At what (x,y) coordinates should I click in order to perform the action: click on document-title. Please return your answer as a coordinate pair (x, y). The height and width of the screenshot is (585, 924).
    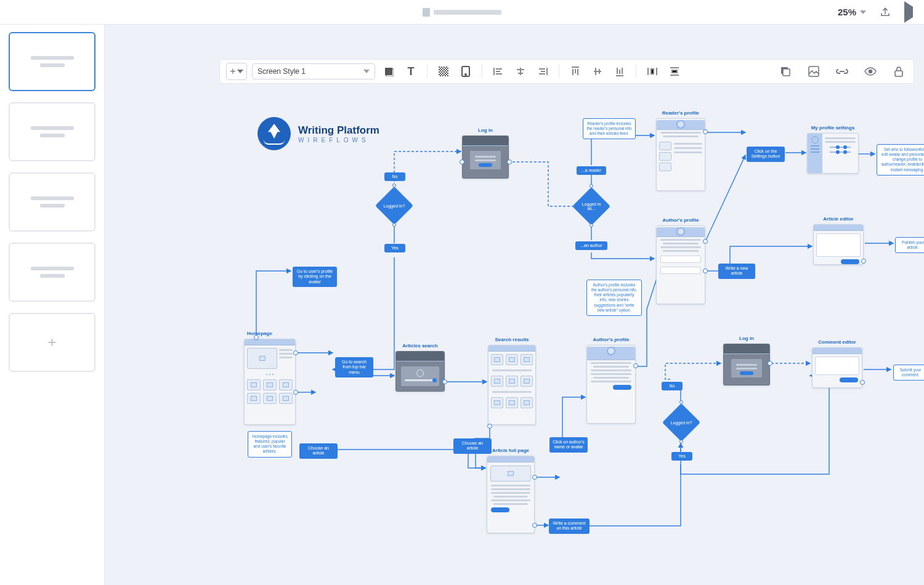
    Looking at the image, I should click on (462, 12).